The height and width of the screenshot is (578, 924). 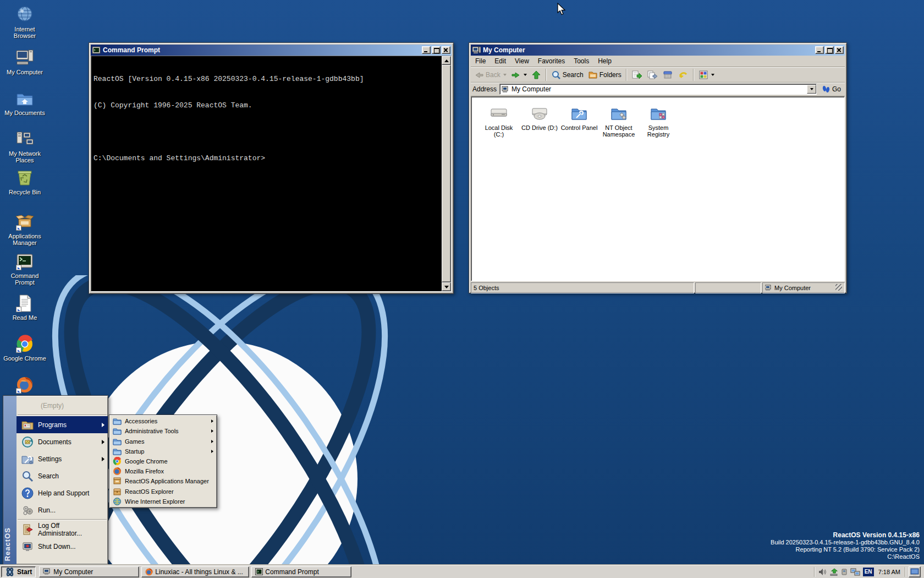 What do you see at coordinates (25, 102) in the screenshot?
I see `desktop-icon-my-documents: My Documents` at bounding box center [25, 102].